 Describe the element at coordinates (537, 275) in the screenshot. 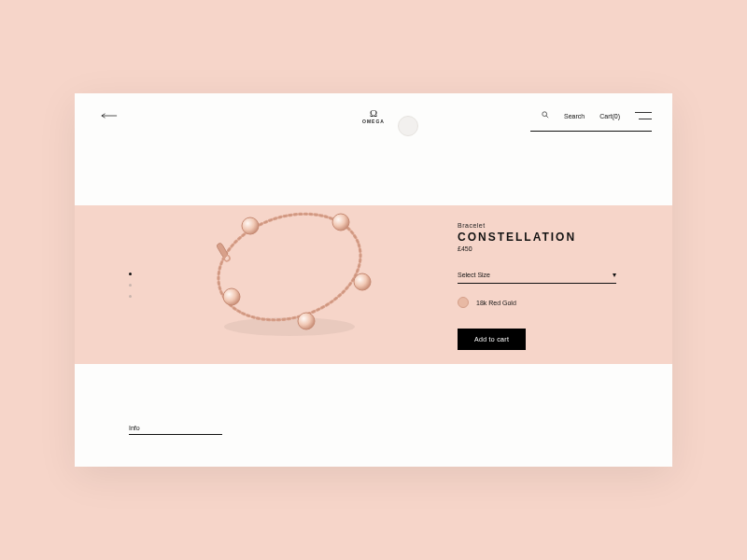

I see `size-select: Select Size ▾` at that location.